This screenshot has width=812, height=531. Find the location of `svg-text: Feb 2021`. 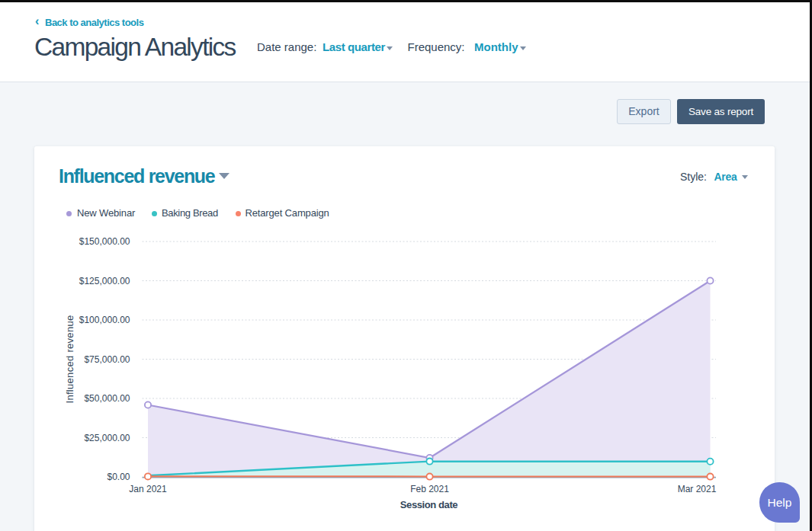

svg-text: Feb 2021 is located at coordinates (430, 489).